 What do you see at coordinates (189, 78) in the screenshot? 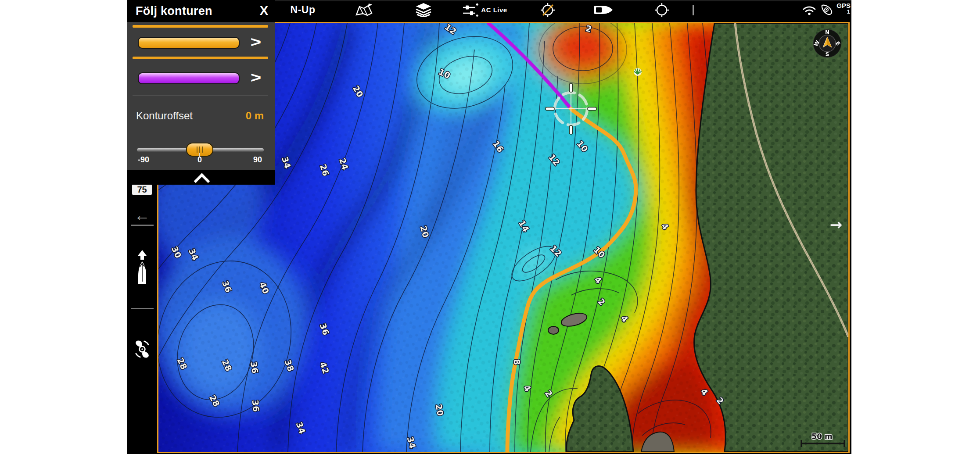
I see `secondary-contour-color-button` at bounding box center [189, 78].